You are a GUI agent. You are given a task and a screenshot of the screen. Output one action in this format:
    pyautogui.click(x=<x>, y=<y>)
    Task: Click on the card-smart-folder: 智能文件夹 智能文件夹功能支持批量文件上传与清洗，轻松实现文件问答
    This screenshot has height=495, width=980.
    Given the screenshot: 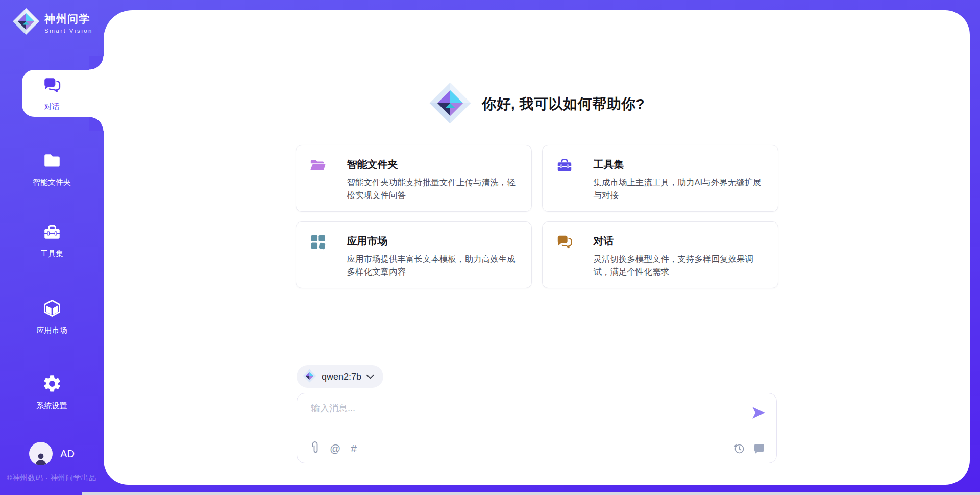 What is the action you would take?
    pyautogui.click(x=413, y=179)
    